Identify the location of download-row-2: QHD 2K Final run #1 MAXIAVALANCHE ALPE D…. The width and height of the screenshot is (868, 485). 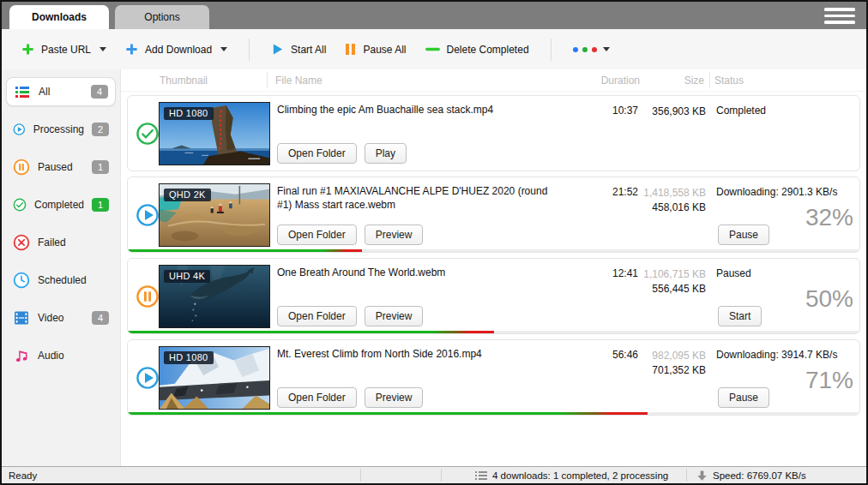
(494, 214).